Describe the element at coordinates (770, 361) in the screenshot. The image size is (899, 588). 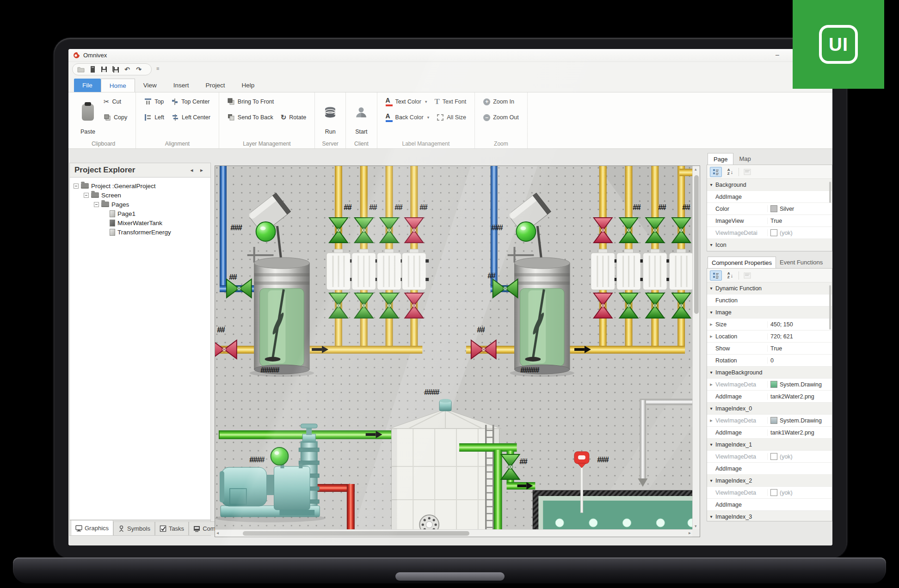
I see `property-row: Rotation0` at that location.